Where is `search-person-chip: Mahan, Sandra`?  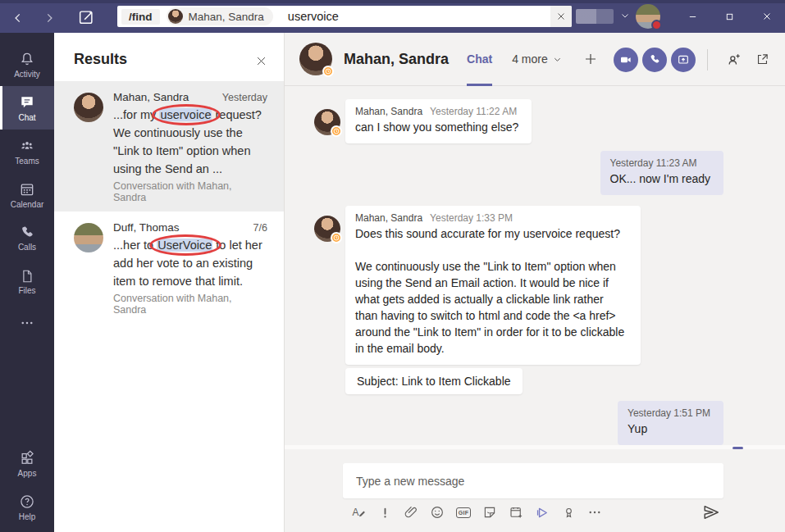 search-person-chip: Mahan, Sandra is located at coordinates (220, 16).